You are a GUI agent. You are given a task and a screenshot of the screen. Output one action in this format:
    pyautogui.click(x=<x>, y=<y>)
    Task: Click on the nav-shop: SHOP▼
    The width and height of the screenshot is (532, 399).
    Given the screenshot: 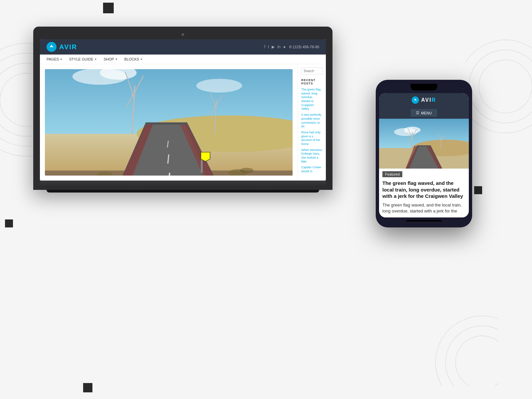 What is the action you would take?
    pyautogui.click(x=111, y=59)
    